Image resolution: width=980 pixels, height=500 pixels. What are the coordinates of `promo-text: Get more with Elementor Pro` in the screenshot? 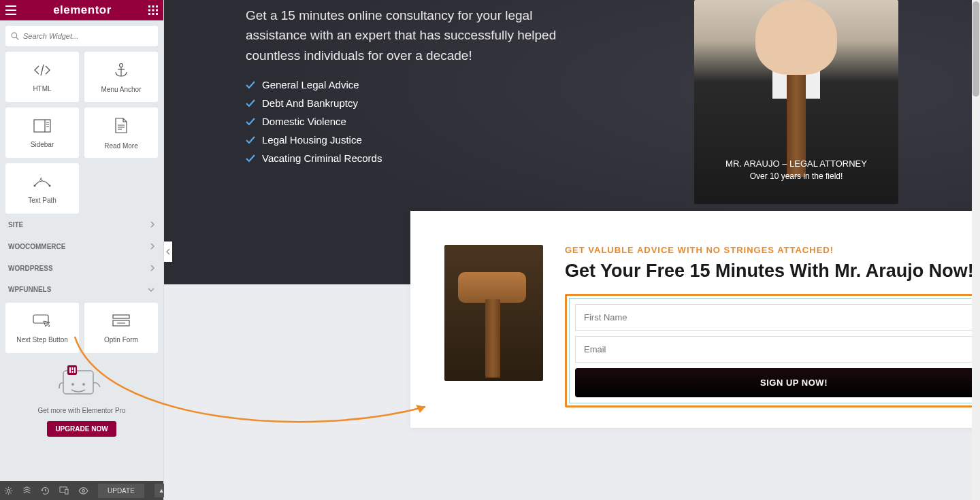 It's located at (82, 411).